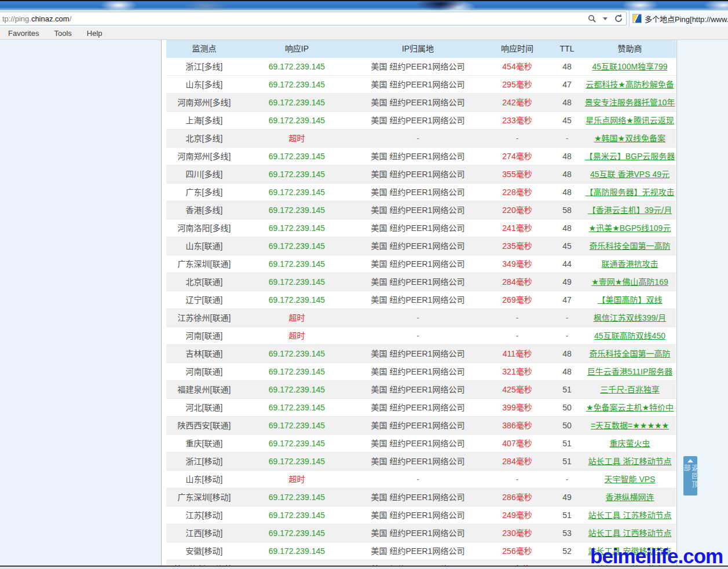 Image resolution: width=728 pixels, height=569 pixels. What do you see at coordinates (630, 210) in the screenshot?
I see `sponsor-link: 【香港云主机】39元/月` at bounding box center [630, 210].